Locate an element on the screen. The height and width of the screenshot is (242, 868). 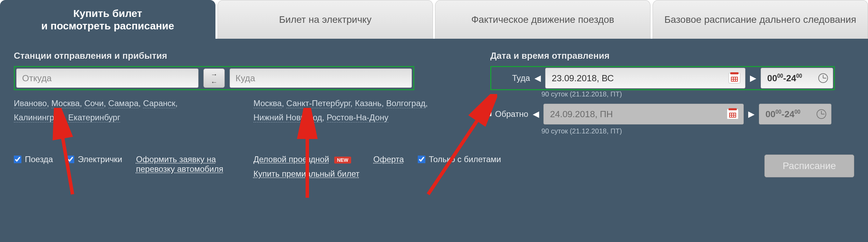
from-quick-link: Москва is located at coordinates (66, 103).